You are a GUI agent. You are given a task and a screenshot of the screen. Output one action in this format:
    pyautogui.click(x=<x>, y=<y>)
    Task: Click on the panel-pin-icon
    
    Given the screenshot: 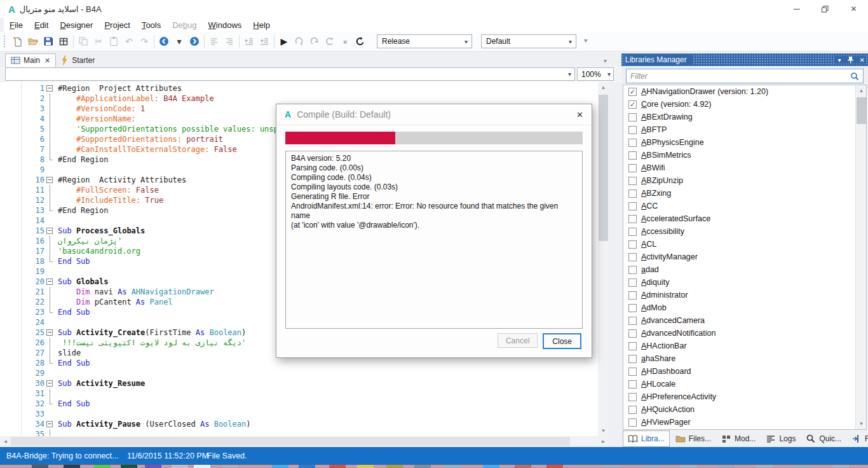 What is the action you would take?
    pyautogui.click(x=850, y=60)
    